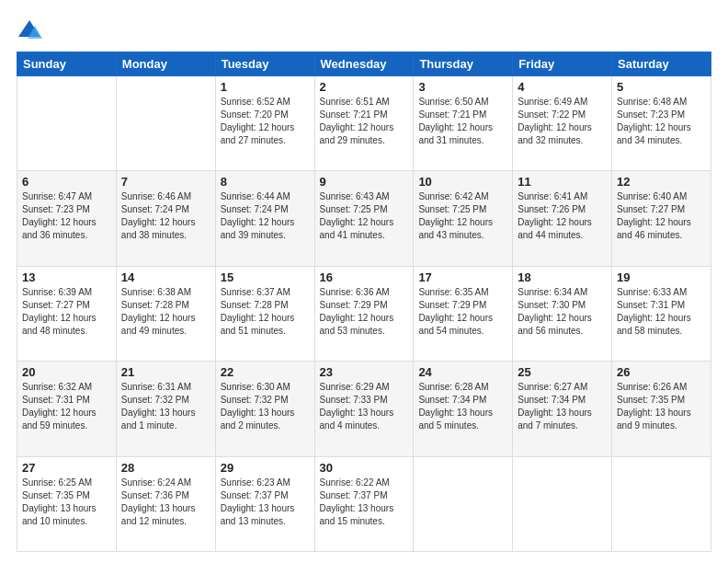 The height and width of the screenshot is (563, 728). I want to click on day-number: 14, so click(165, 278).